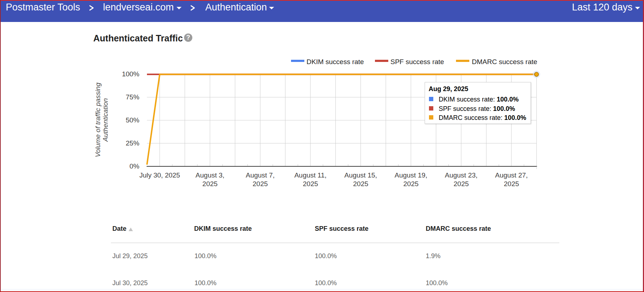 Image resolution: width=644 pixels, height=292 pixels. What do you see at coordinates (511, 175) in the screenshot?
I see `svg-text: August 27,` at bounding box center [511, 175].